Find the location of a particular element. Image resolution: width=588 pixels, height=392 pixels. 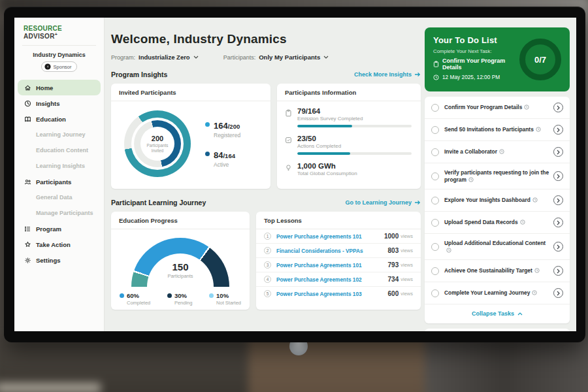

check-more-insights-link: Check More Insights is located at coordinates (387, 74).